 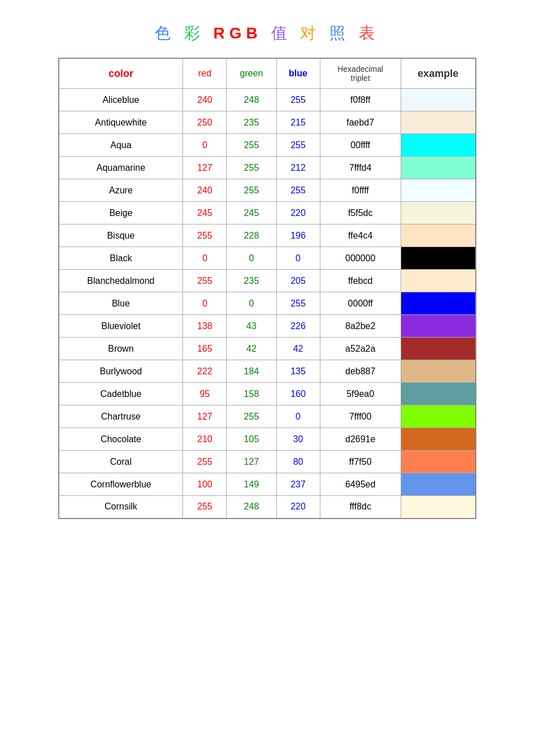 I want to click on color-name-cell: Blanchedalmond, so click(x=121, y=281).